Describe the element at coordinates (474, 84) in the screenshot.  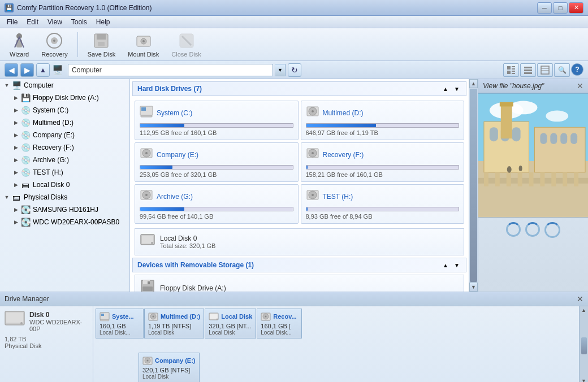
I see `scroll-up-button: ▲` at that location.